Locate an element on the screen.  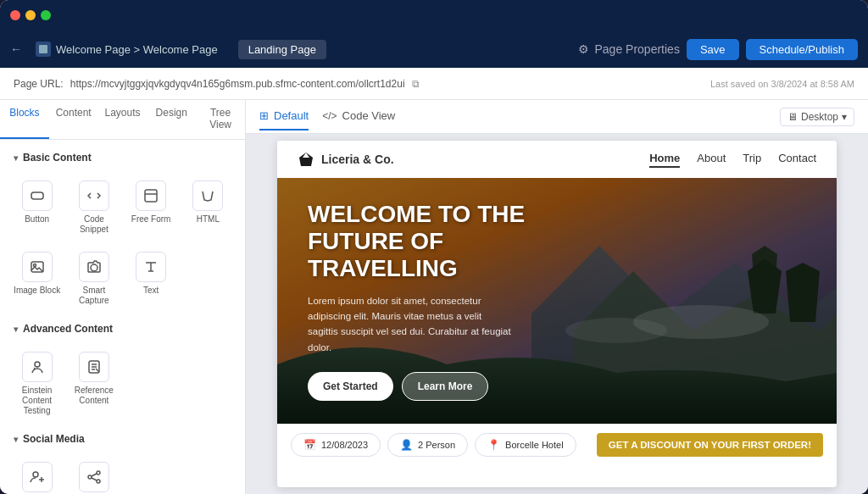
content-toolbar: ⊞ Default </> Code View 🖥 Desktop ▾ is located at coordinates (557, 117).